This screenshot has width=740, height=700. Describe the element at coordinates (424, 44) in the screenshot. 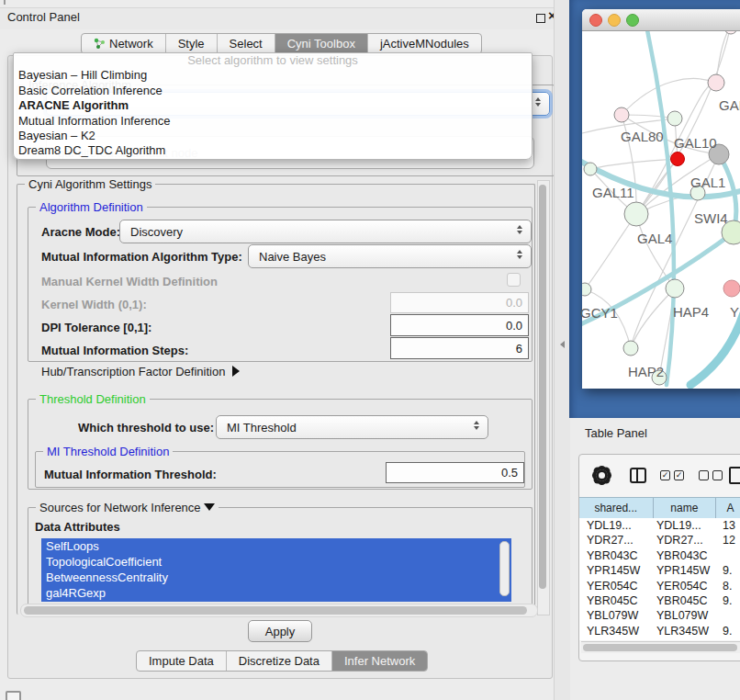

I see `tab-jactivemnodules: jActiveMNodules` at that location.